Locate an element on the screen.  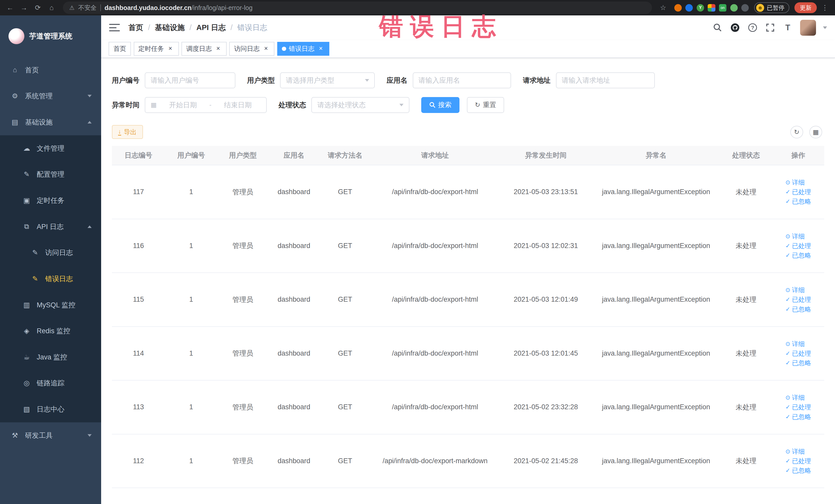
export-button: ↓ 导出 is located at coordinates (127, 132).